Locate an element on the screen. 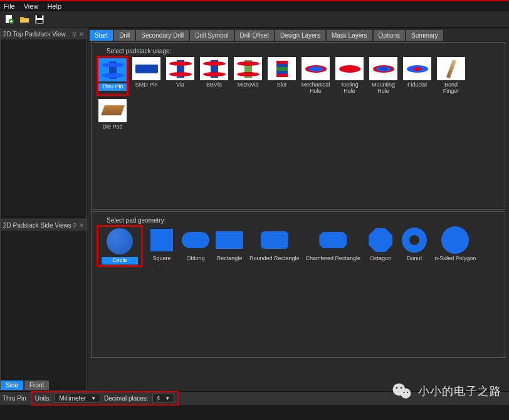 The height and width of the screenshot is (420, 509). panel-side-close-icon: ✕ is located at coordinates (81, 226).